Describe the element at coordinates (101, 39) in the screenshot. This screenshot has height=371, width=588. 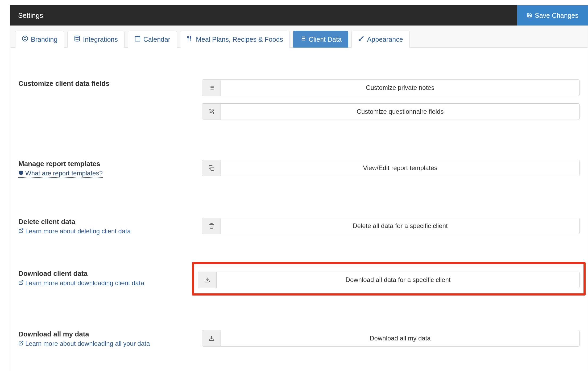
I see `tab-label: Integrations` at that location.